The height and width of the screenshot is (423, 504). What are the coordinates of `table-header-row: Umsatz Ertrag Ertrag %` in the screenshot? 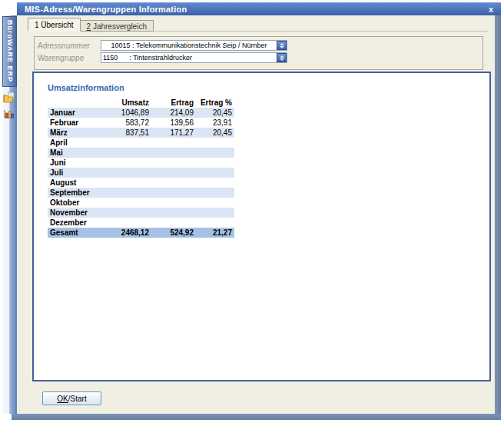 It's located at (141, 103).